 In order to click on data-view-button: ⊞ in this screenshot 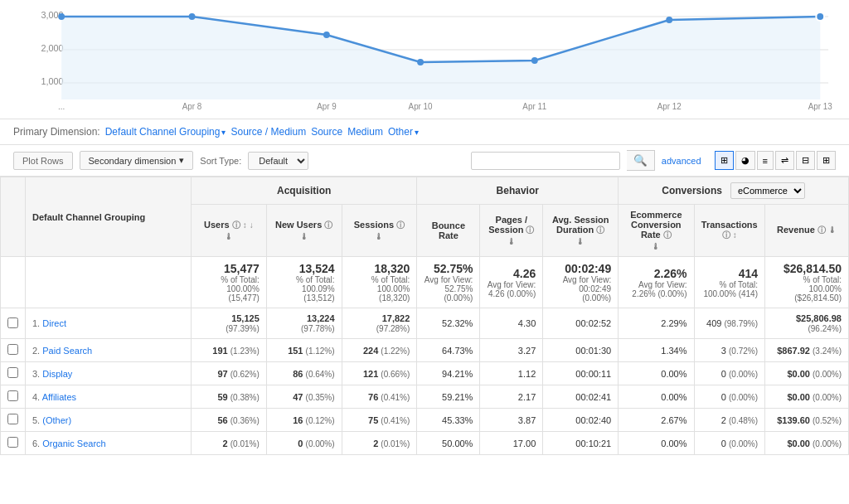, I will do `click(725, 161)`.